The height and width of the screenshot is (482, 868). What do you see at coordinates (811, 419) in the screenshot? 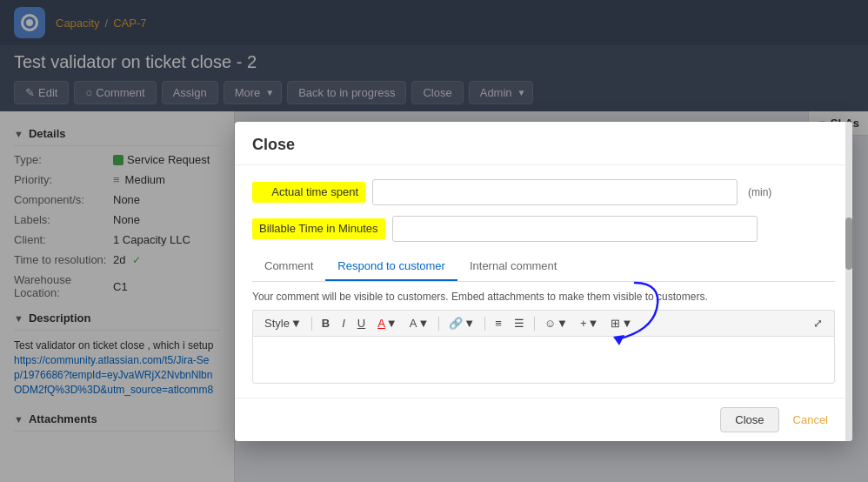
I see `modal-cancel-button: Cancel` at bounding box center [811, 419].